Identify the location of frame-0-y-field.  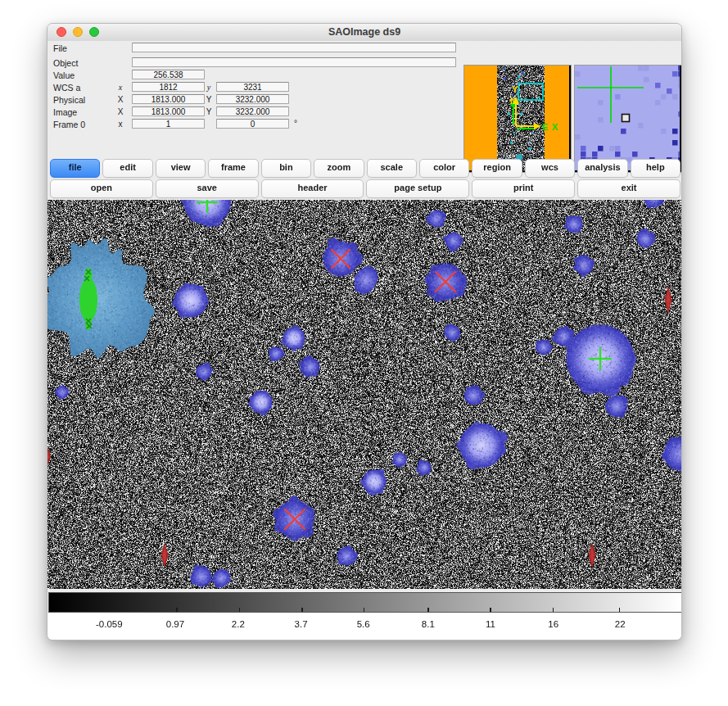
(252, 124).